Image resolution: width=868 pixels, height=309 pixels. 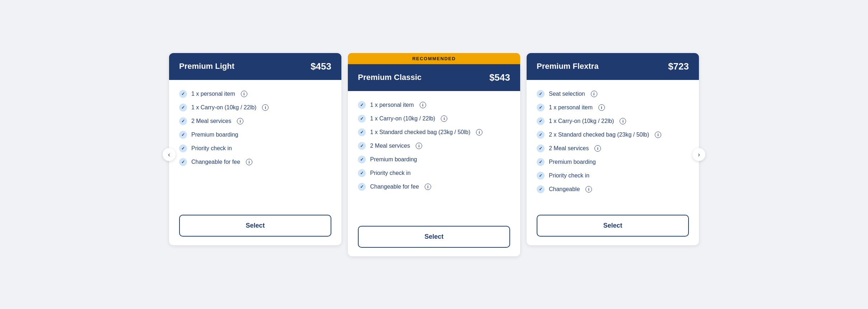 I want to click on card-body-premium-light: 1 x personal itemi1 x Carry-on (10kg / 2…, so click(x=255, y=144).